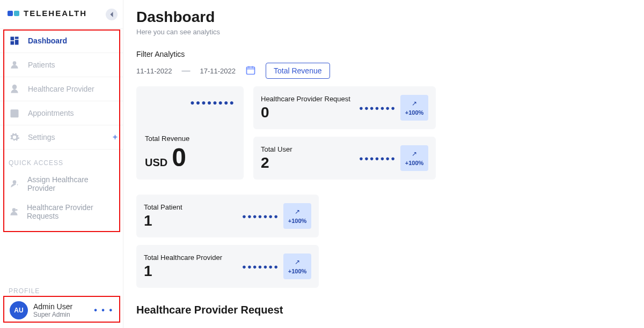 The image size is (644, 328). I want to click on brand-logo-icon, so click(13, 13).